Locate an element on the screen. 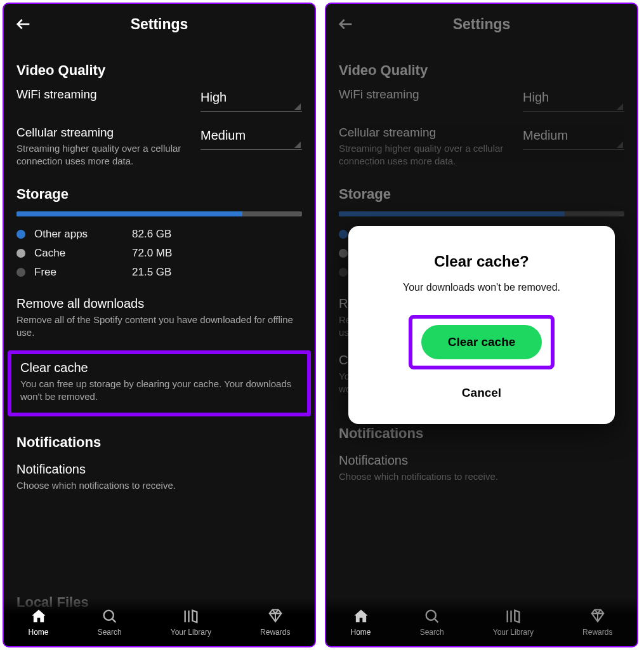  legend-label: Cache is located at coordinates (79, 253).